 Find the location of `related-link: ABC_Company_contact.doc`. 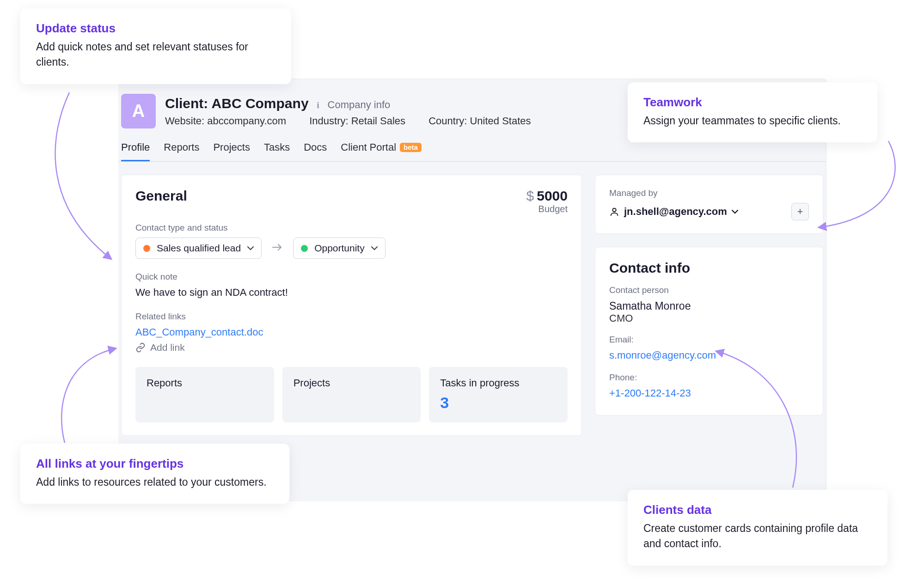

related-link: ABC_Company_contact.doc is located at coordinates (351, 332).